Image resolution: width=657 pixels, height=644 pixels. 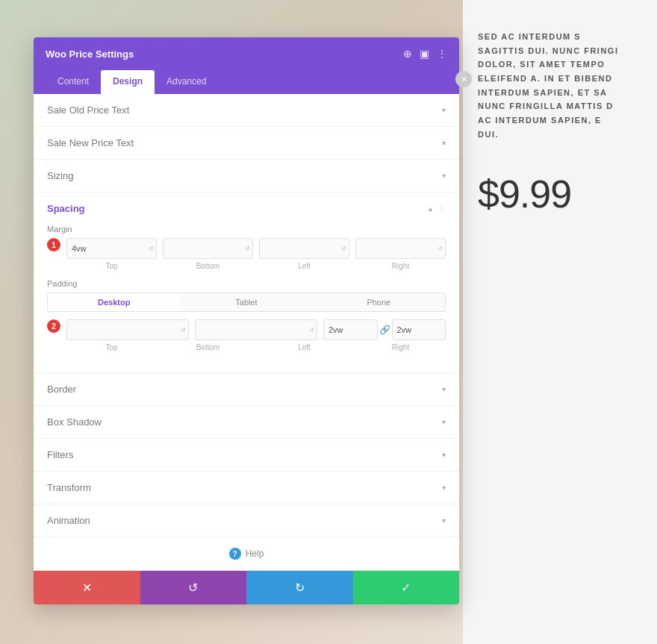 What do you see at coordinates (128, 82) in the screenshot?
I see `tab-design: Design` at bounding box center [128, 82].